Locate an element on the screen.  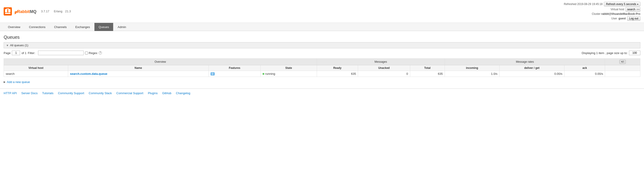
pagination-row: Page of 1 Filter: Regex ? Displaying 1 i… is located at coordinates (322, 53).